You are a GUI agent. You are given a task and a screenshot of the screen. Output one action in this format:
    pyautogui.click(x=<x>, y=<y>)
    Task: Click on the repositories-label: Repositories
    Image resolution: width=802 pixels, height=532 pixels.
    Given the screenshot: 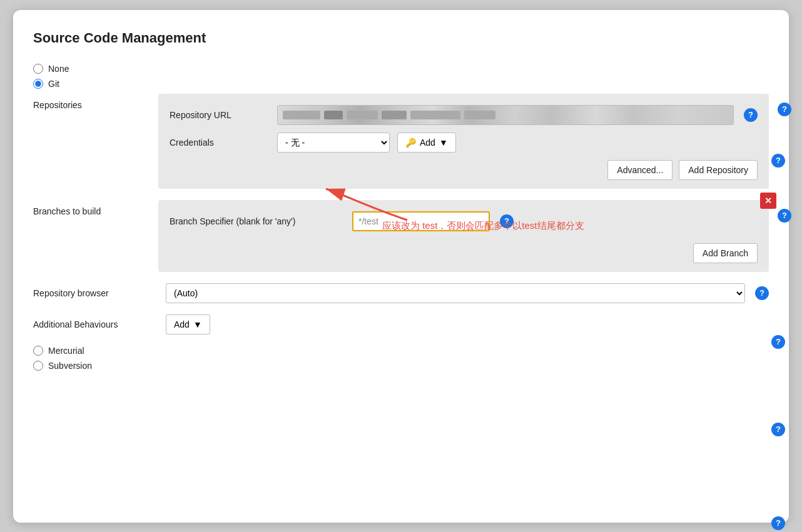 What is the action you would take?
    pyautogui.click(x=96, y=141)
    